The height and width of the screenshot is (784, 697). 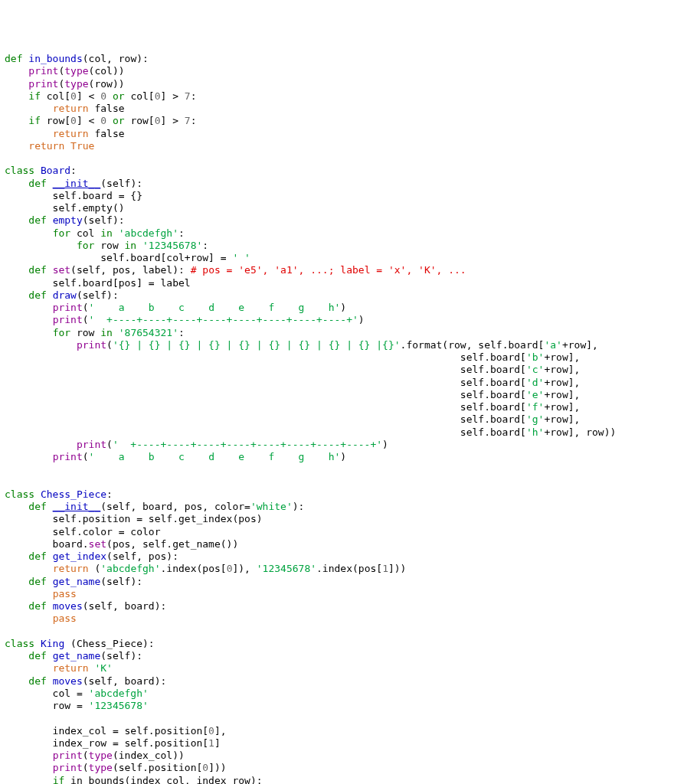 I want to click on code-line: self.board['f'+row],, so click(x=348, y=407).